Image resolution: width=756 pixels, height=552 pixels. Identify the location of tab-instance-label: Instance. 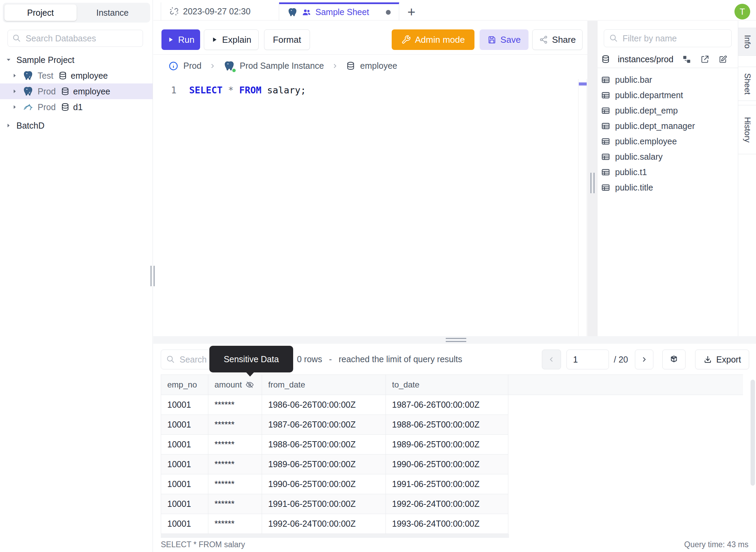
(112, 13).